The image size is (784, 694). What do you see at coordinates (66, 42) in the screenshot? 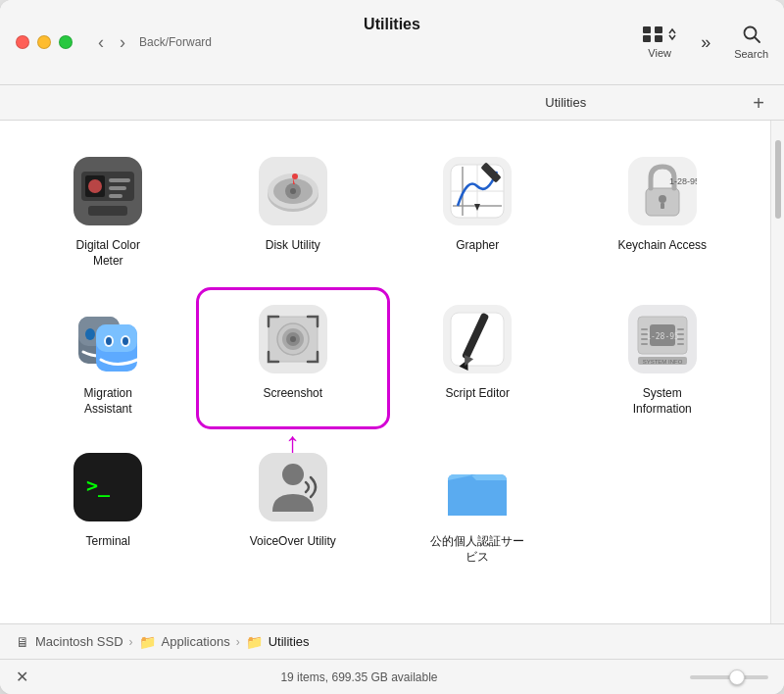
I see `maximize-button` at bounding box center [66, 42].